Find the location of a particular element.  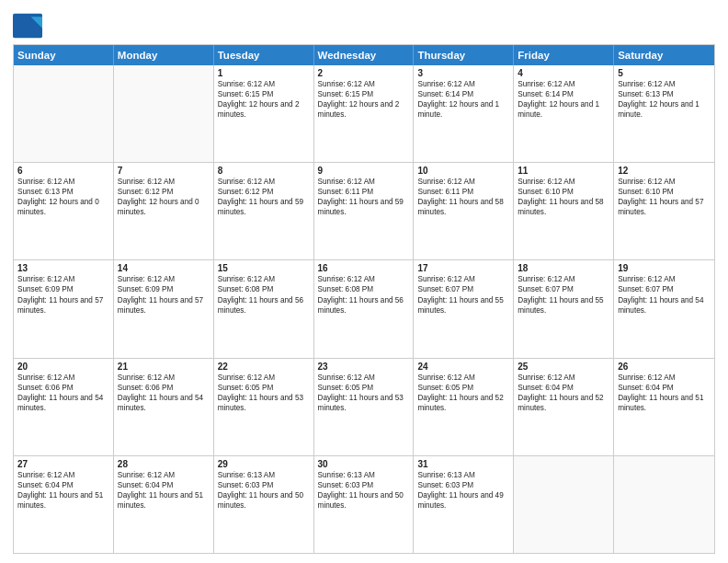

day-cell-29: 29Sunrise: 6:13 AM Sunset: 6:03 PM Dayli… is located at coordinates (265, 504).